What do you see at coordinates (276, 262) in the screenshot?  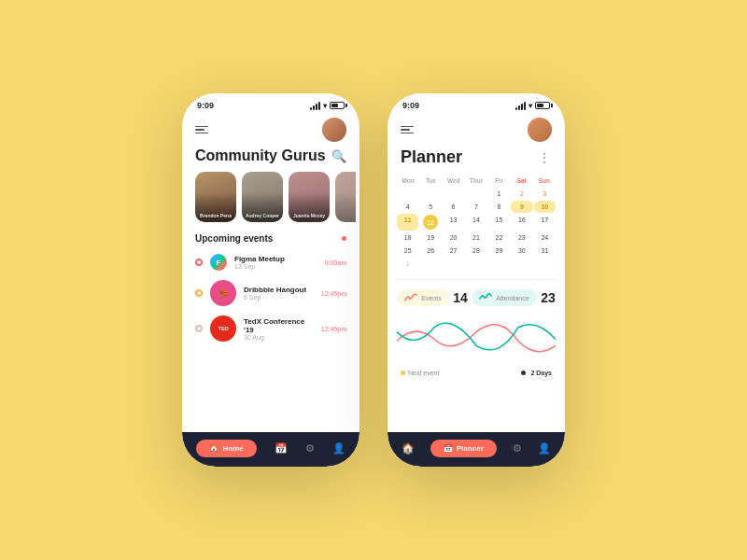 I see `event-info-figma: Figma Meetup 12 Sep` at bounding box center [276, 262].